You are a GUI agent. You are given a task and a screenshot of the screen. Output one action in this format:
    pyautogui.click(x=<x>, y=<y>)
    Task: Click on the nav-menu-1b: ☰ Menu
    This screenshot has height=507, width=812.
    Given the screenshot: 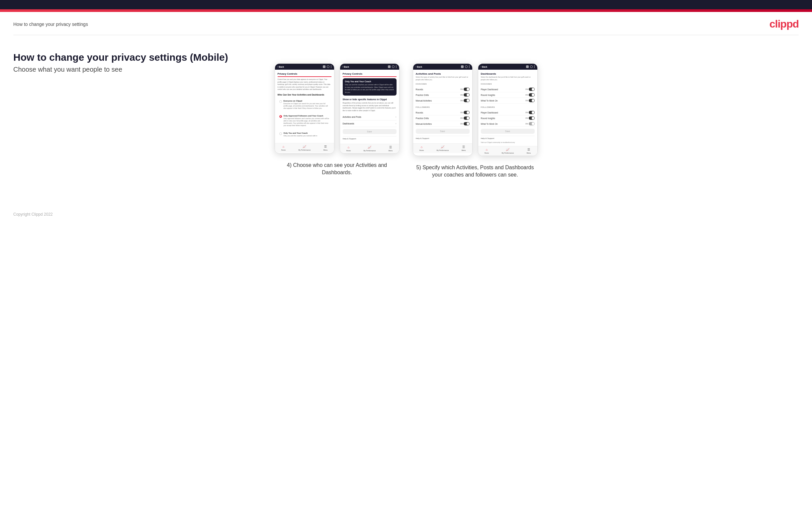 What is the action you would take?
    pyautogui.click(x=325, y=148)
    